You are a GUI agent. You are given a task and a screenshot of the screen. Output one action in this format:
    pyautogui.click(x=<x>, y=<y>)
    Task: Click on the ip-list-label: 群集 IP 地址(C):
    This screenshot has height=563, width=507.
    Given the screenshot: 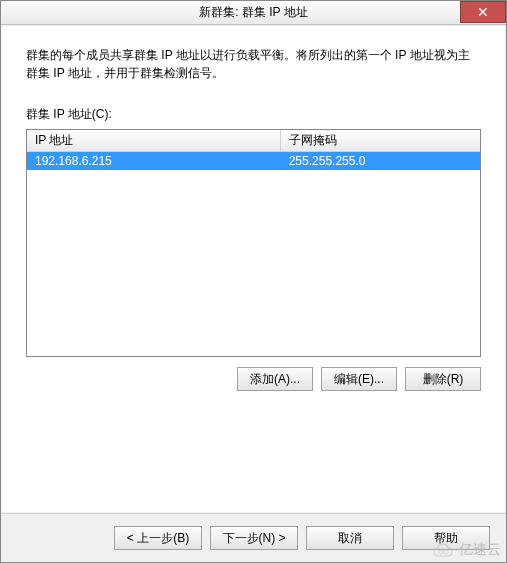 What is the action you would take?
    pyautogui.click(x=254, y=114)
    